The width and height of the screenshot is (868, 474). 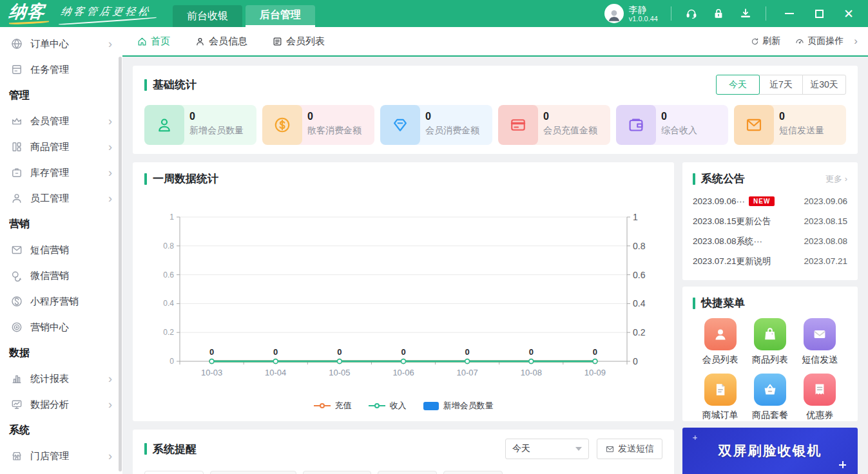 What do you see at coordinates (169, 303) in the screenshot?
I see `svg-text: 0.4` at bounding box center [169, 303].